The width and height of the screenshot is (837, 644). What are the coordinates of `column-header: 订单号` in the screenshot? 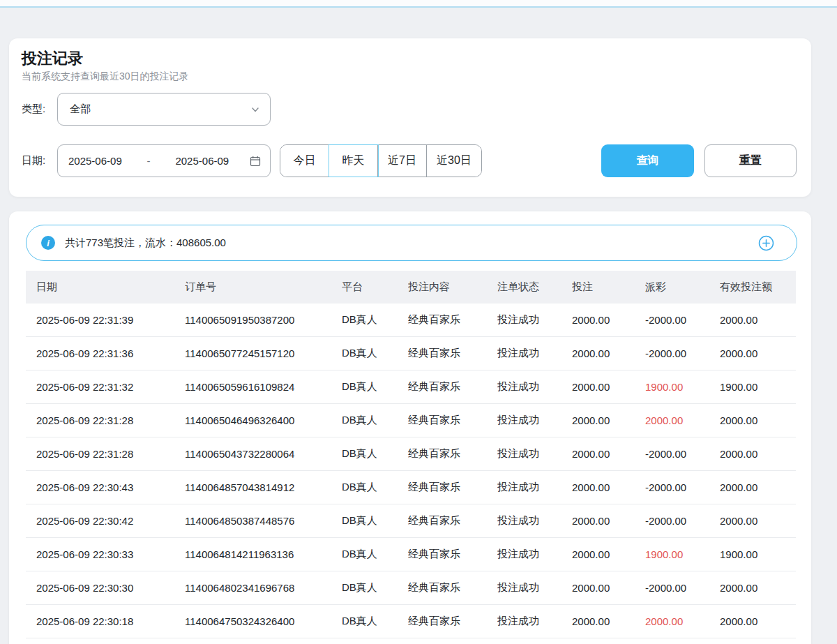 It's located at (264, 287).